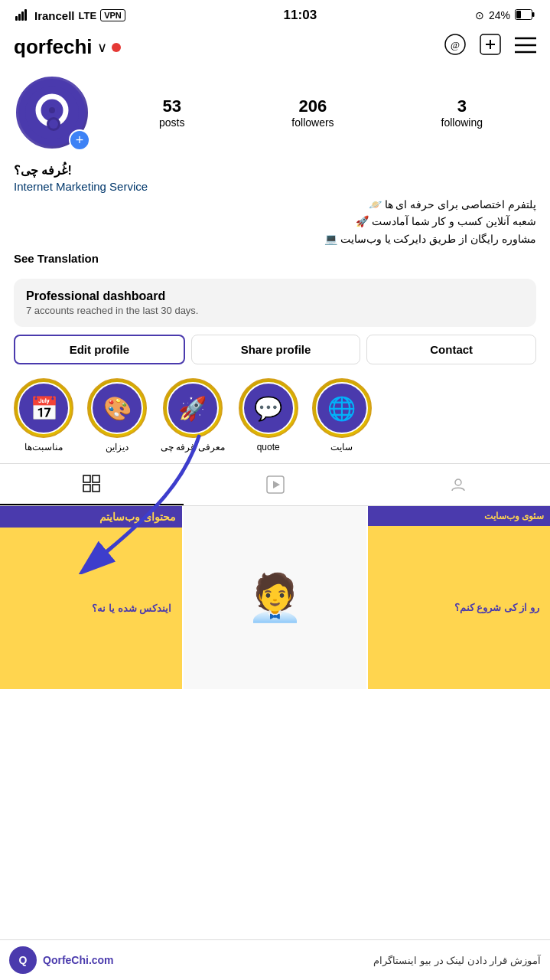 The height and width of the screenshot is (980, 550). I want to click on pro-dashboard-title: Professional dashboard, so click(275, 296).